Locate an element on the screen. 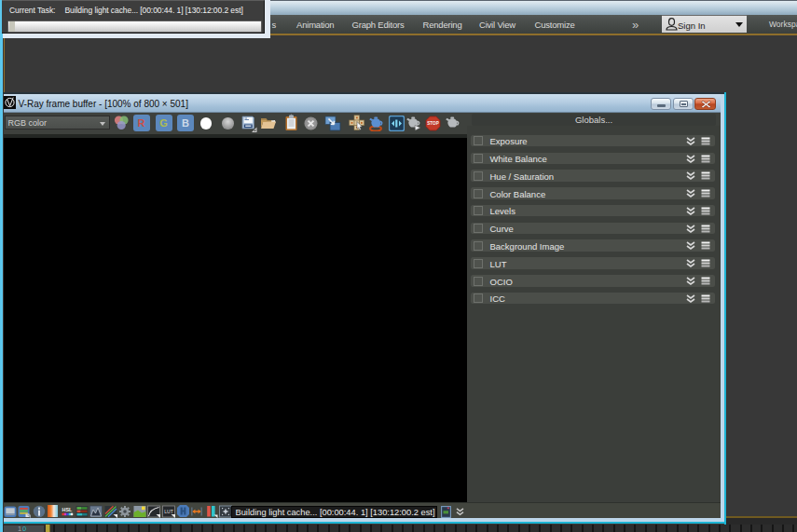 The width and height of the screenshot is (797, 532). svg-text: STOP is located at coordinates (433, 123).